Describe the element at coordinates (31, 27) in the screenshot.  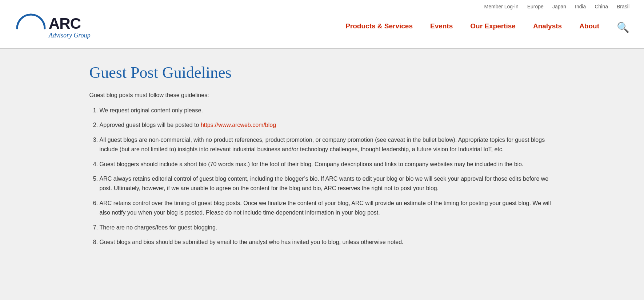
I see `logo-icon` at that location.